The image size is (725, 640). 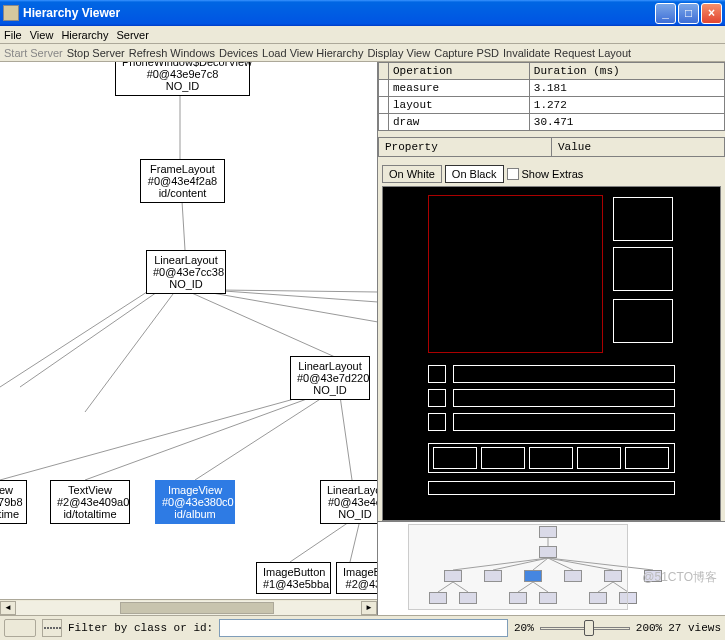 What do you see at coordinates (195, 502) in the screenshot?
I see `node-imageview-selected: ImageView #0@43e380c0 id/album` at bounding box center [195, 502].